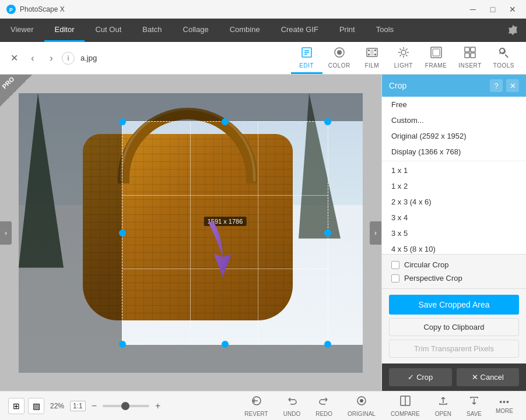 This screenshot has width=526, height=420. Describe the element at coordinates (14, 58) in the screenshot. I see `close-nav-button: ✕` at that location.